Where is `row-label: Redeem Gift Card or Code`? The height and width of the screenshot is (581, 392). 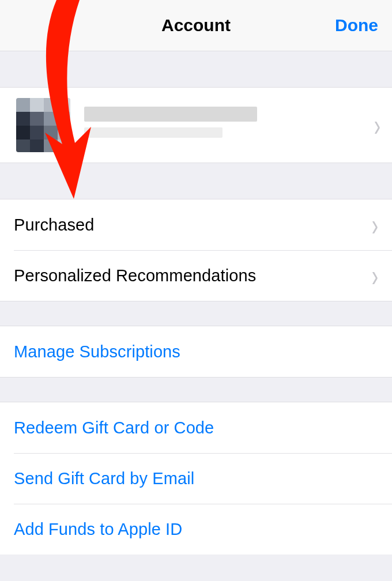 row-label: Redeem Gift Card or Code is located at coordinates (196, 428).